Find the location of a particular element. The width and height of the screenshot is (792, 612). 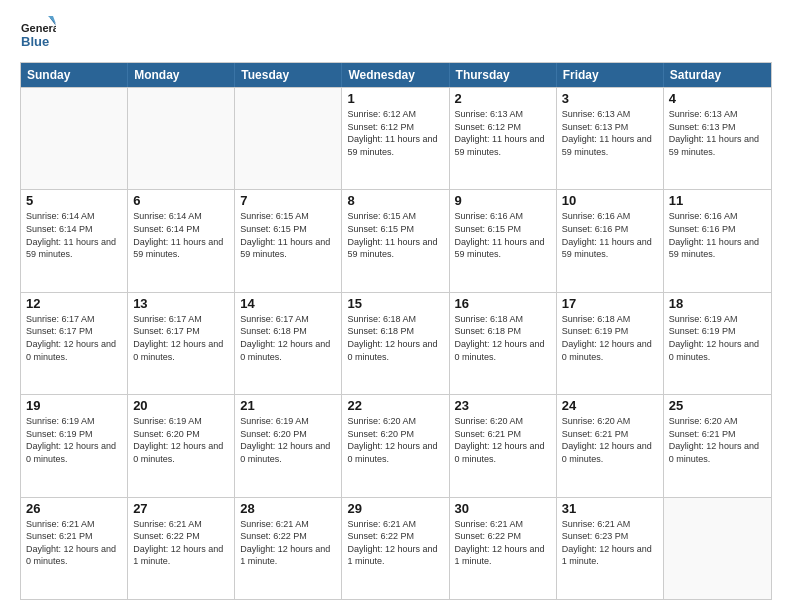

calendar-day-cell: 22Sunrise: 6:20 AMSunset: 6:20 PMDayligh… is located at coordinates (396, 446).